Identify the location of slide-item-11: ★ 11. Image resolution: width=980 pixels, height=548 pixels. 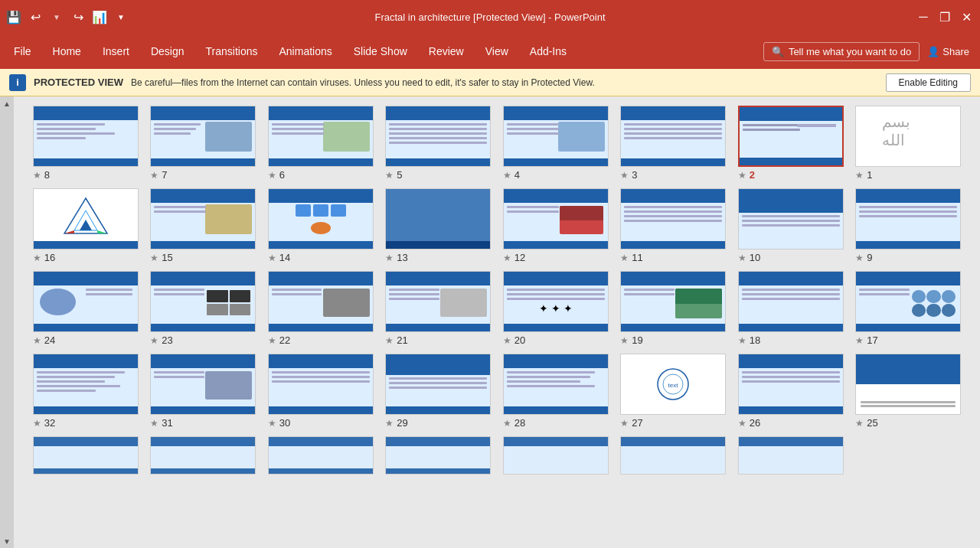
(674, 226).